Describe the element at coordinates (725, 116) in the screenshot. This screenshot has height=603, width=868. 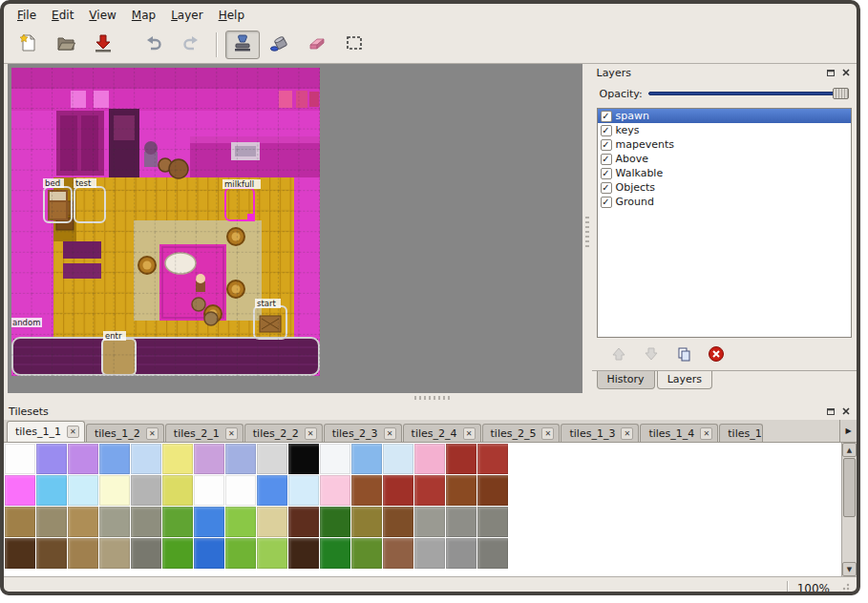
I see `layer-row-spawn: ✓spawn` at that location.